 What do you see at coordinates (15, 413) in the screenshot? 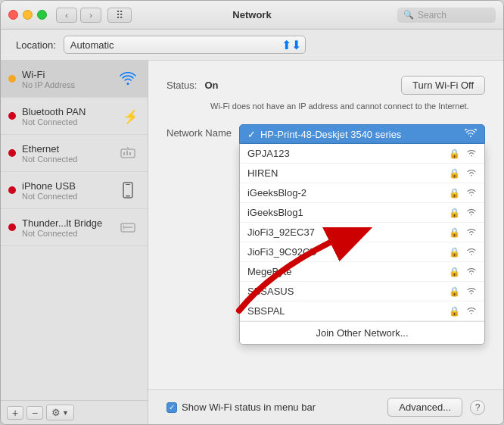
I see `add-network-button: +` at bounding box center [15, 413].